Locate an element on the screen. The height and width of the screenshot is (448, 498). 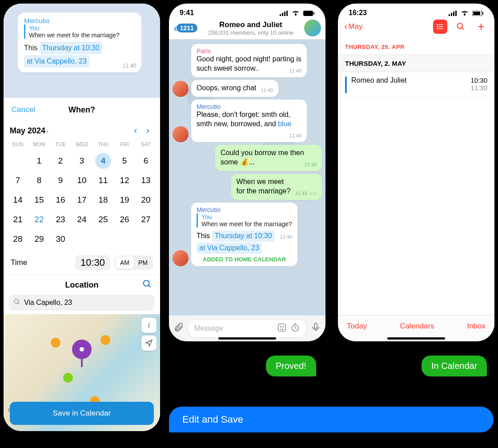
calendar-day: 24 is located at coordinates (82, 220).